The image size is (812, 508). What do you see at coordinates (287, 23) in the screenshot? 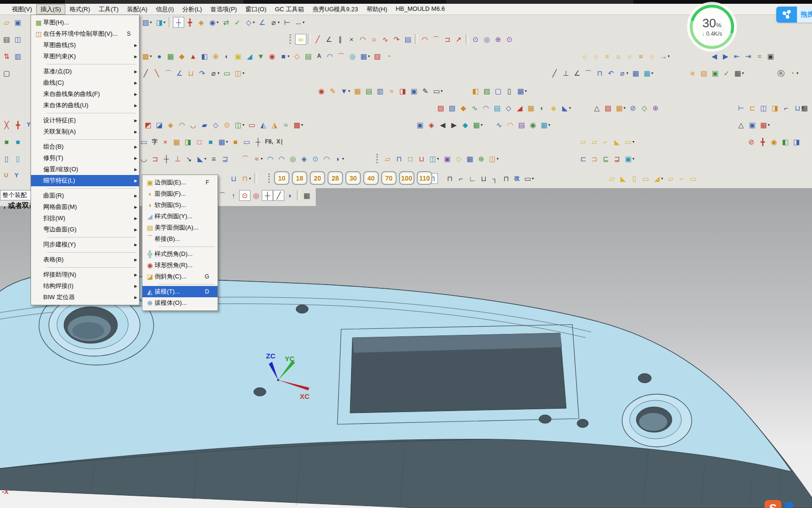
I see `toolbar-icon: ⊢` at bounding box center [287, 23].